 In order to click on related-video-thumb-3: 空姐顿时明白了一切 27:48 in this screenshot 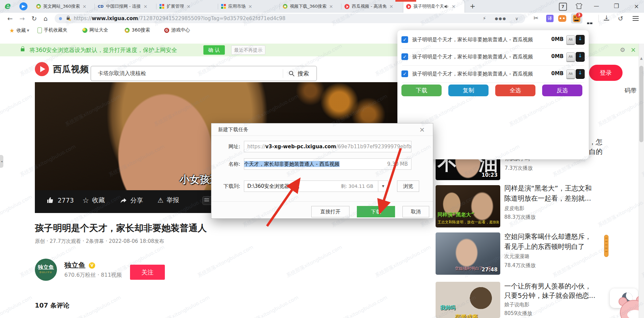, I will do `click(468, 254)`.